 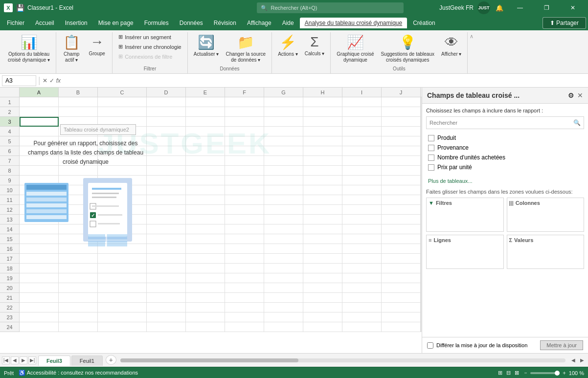 What do you see at coordinates (505, 167) in the screenshot?
I see `field-item-prix: Prix par unité` at bounding box center [505, 167].